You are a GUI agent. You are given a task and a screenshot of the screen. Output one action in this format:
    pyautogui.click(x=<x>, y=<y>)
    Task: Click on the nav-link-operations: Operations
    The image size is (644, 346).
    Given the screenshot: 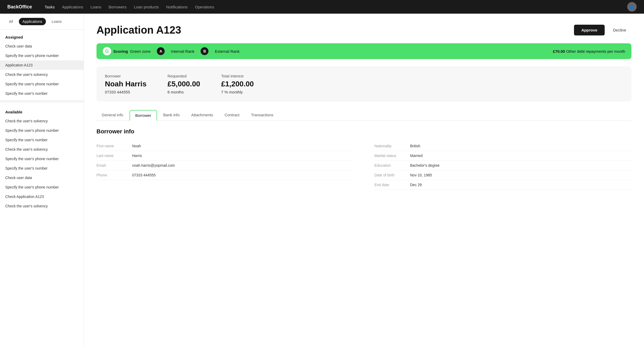 What is the action you would take?
    pyautogui.click(x=205, y=7)
    